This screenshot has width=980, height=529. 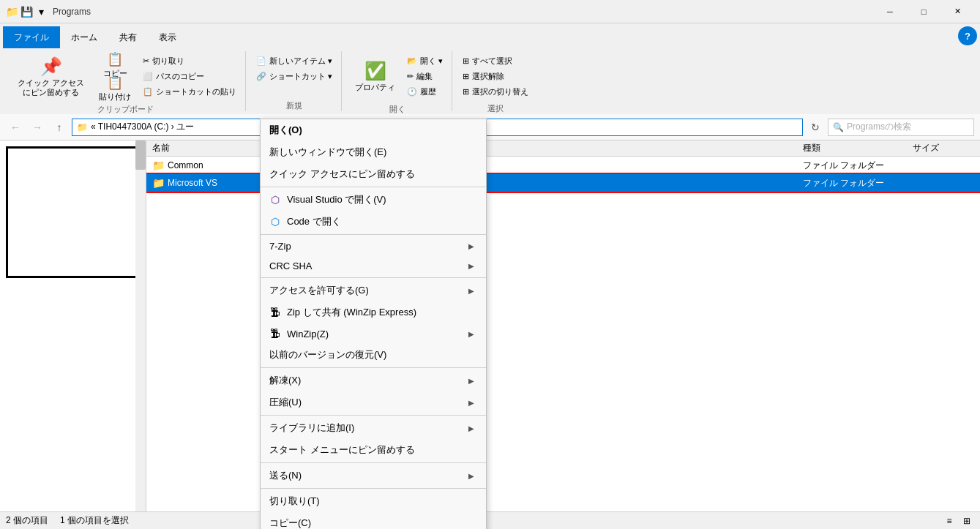 What do you see at coordinates (294, 81) in the screenshot?
I see `ribbon-group-new: 📄 新しいアイテム ▾ 🔗 ショートカット ▾ 新規` at bounding box center [294, 81].